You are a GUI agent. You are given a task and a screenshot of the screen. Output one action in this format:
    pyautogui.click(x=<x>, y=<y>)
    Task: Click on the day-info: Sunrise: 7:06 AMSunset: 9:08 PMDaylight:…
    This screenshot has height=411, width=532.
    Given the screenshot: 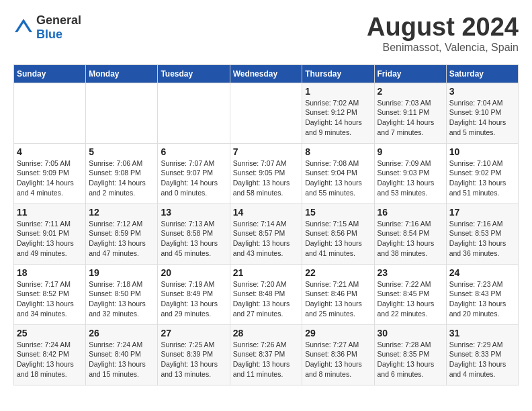 What is the action you would take?
    pyautogui.click(x=122, y=179)
    